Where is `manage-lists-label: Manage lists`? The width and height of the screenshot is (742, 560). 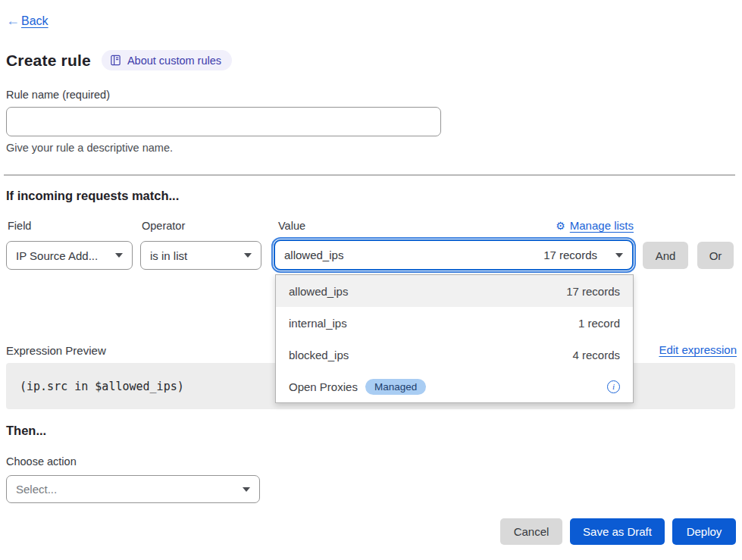 manage-lists-label: Manage lists is located at coordinates (602, 226).